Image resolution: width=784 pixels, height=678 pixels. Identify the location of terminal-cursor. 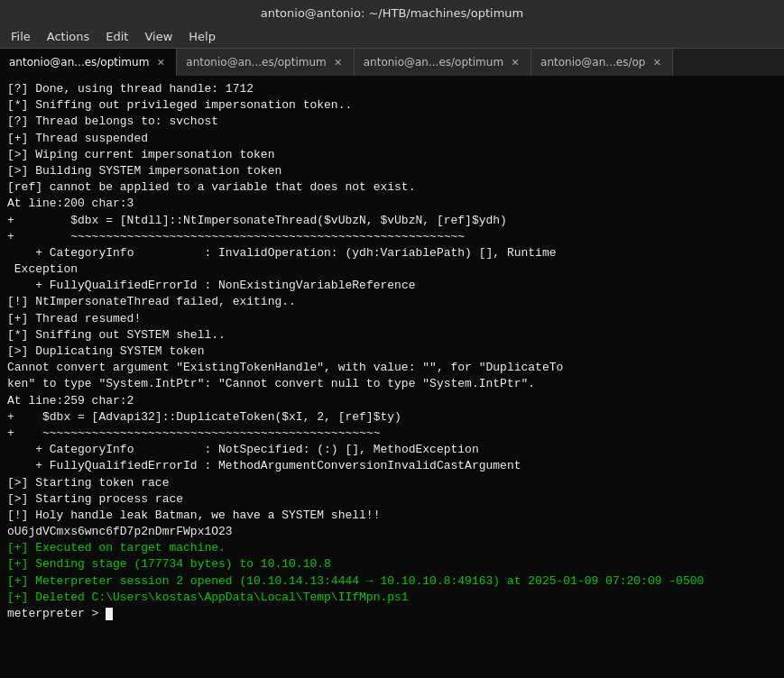
(109, 614).